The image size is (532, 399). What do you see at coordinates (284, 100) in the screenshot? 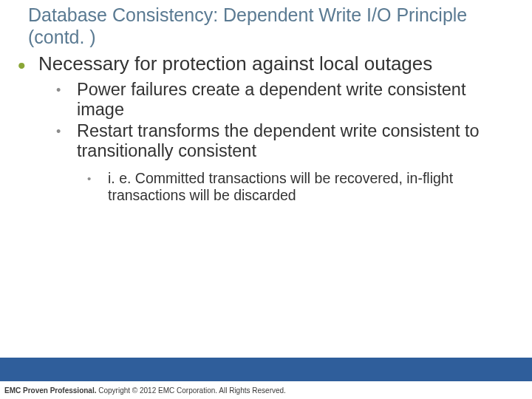
I see `bullet-level-2: • Power failures create a dependent writ…` at bounding box center [284, 100].